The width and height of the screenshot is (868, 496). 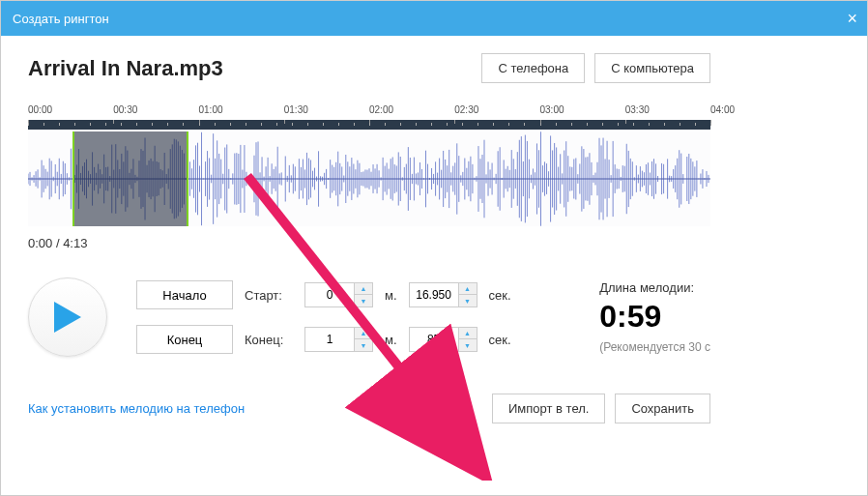 What do you see at coordinates (434, 339) in the screenshot?
I see `end-sec-input` at bounding box center [434, 339].